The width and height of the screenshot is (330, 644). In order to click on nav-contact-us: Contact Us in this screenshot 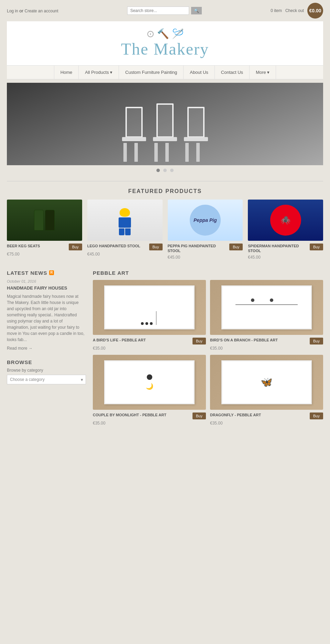, I will do `click(232, 72)`.